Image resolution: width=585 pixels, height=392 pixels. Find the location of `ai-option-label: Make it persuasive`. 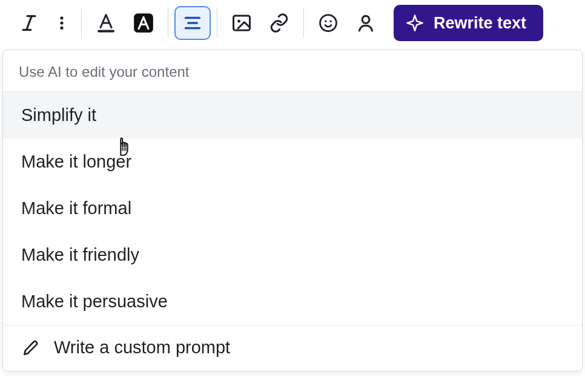

ai-option-label: Make it persuasive is located at coordinates (94, 301).